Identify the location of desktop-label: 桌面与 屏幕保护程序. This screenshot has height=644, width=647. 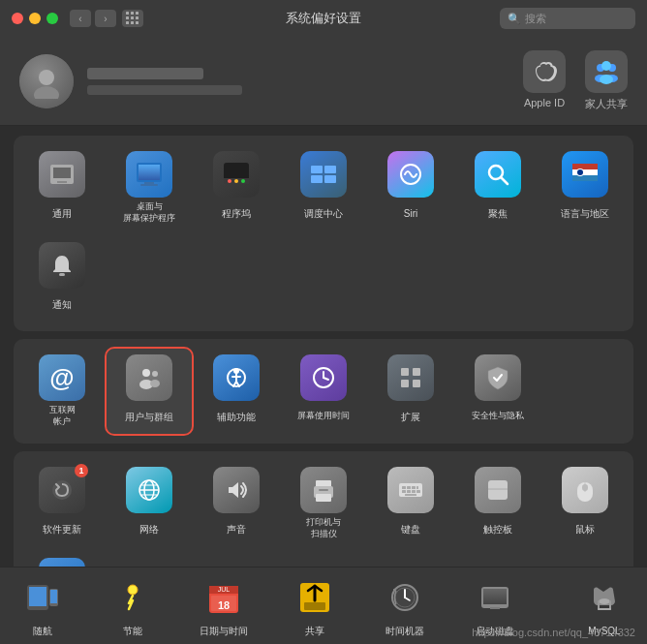
(149, 213).